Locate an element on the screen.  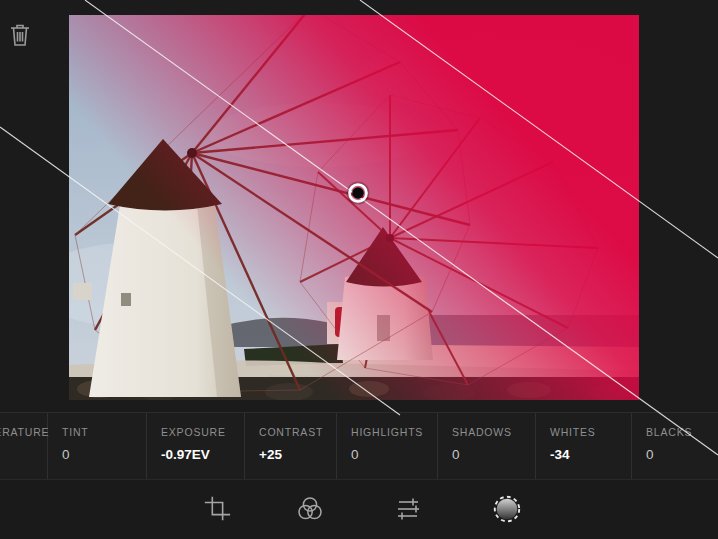
adjustment-highlights: HIGHLIGHTS 0 is located at coordinates (388, 446).